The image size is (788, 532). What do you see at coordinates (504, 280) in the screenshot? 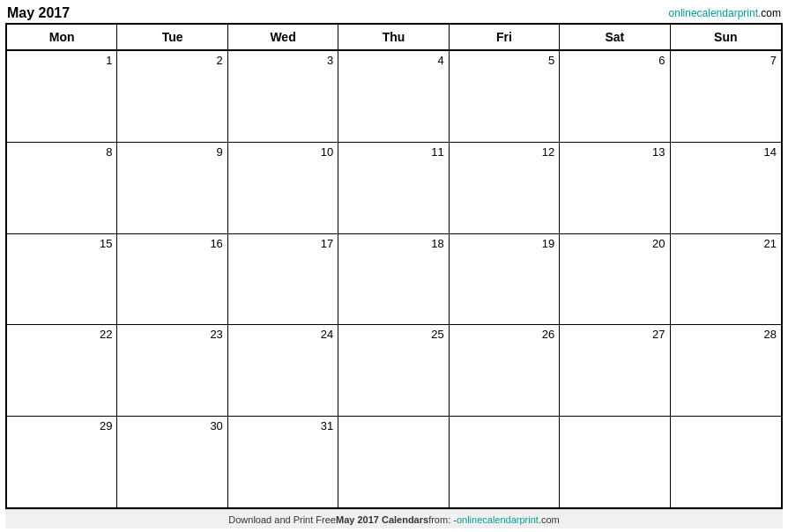
I see `day-19: 19` at bounding box center [504, 280].